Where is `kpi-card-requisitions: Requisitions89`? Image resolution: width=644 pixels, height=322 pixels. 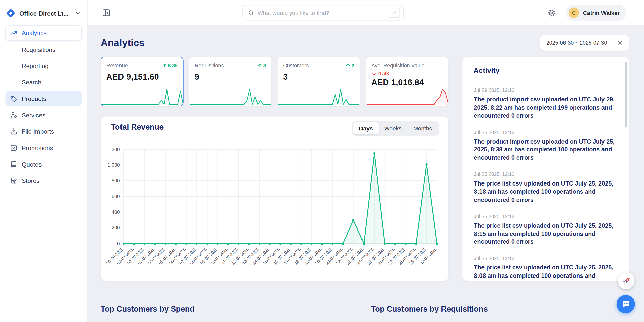 kpi-card-requisitions: Requisitions89 is located at coordinates (230, 81).